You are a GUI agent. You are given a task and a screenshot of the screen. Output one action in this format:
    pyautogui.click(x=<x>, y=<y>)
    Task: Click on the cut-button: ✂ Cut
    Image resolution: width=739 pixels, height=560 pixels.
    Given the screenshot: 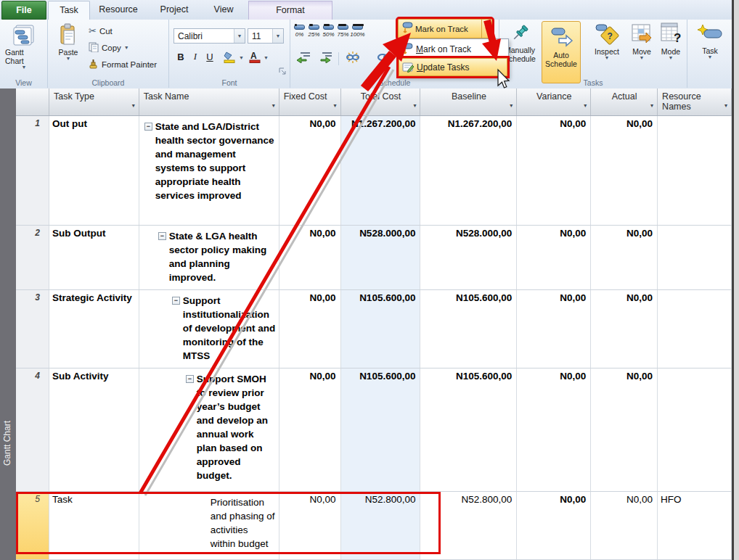 What is the action you would take?
    pyautogui.click(x=100, y=30)
    